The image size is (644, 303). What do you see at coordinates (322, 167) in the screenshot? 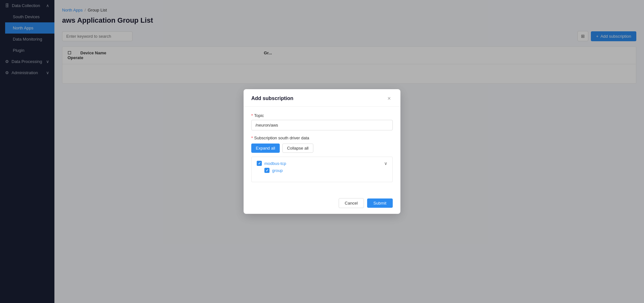
I see `tree-node-modbus-tcp: modbus-tcp ∨ group` at bounding box center [322, 167].